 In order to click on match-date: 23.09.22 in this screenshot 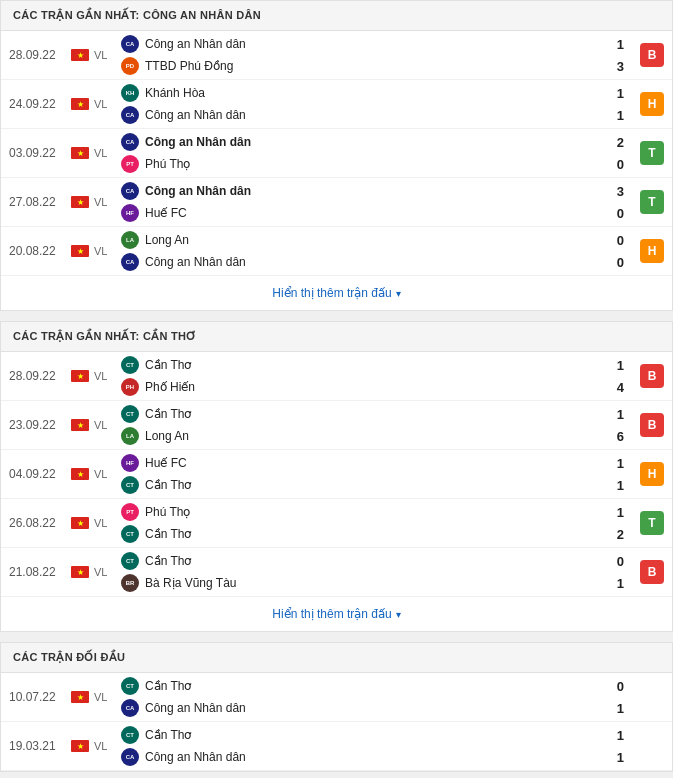, I will do `click(35, 425)`.